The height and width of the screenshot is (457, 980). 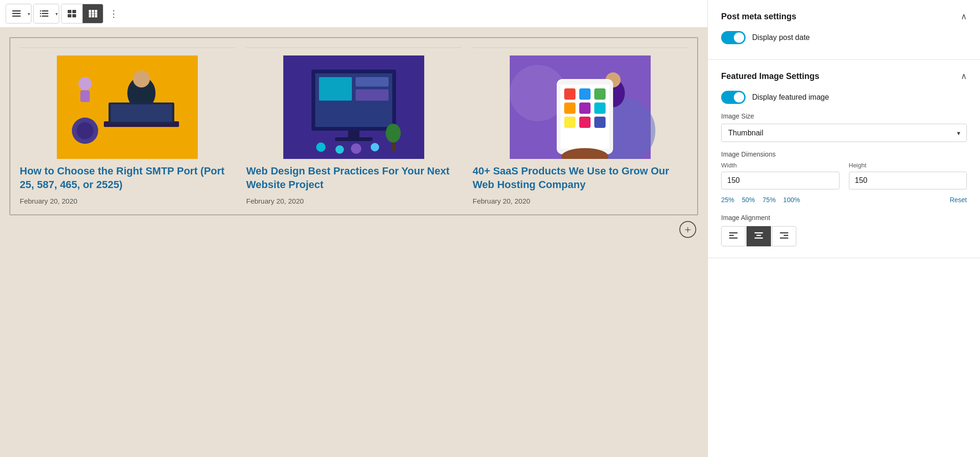 I want to click on post-card: How to Choose the Right SMTP Port (Port …, so click(x=127, y=126).